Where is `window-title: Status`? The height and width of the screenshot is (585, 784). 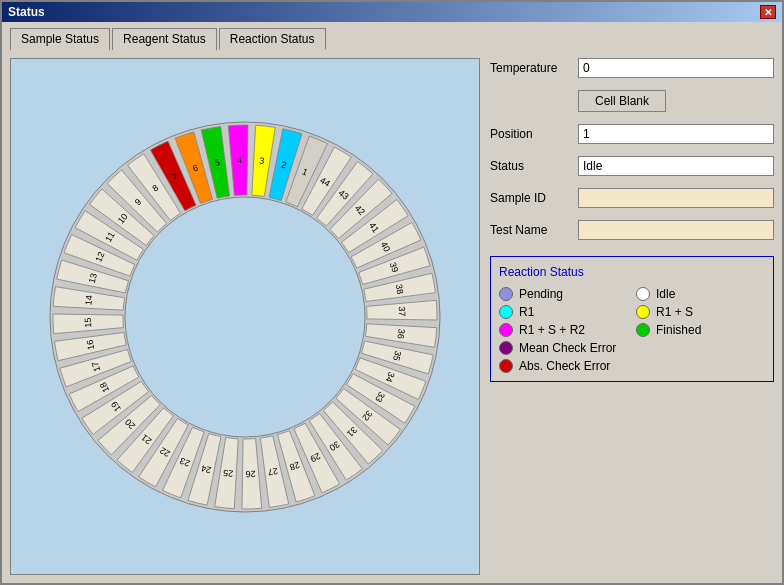 window-title: Status is located at coordinates (26, 12).